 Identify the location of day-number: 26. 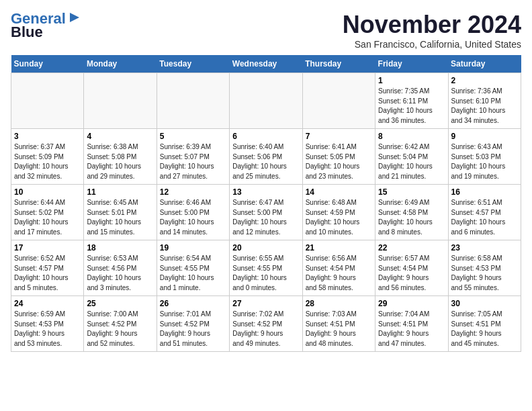
(193, 304).